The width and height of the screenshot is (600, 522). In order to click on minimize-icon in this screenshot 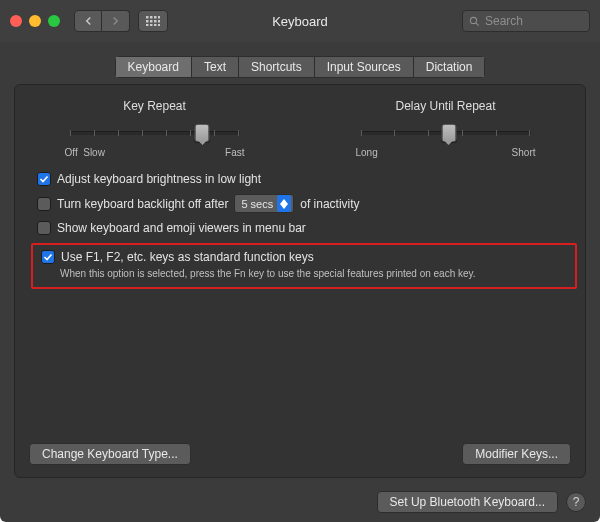, I will do `click(35, 21)`.